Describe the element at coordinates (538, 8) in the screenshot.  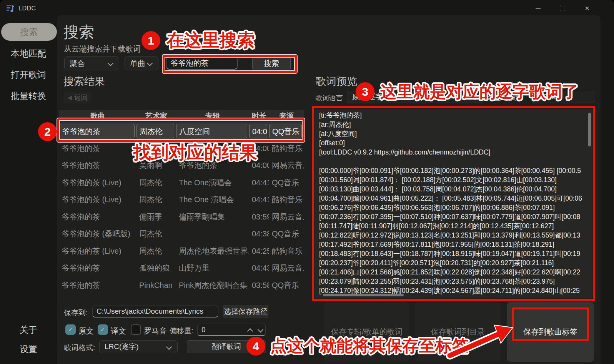
I see `minimize-icon` at that location.